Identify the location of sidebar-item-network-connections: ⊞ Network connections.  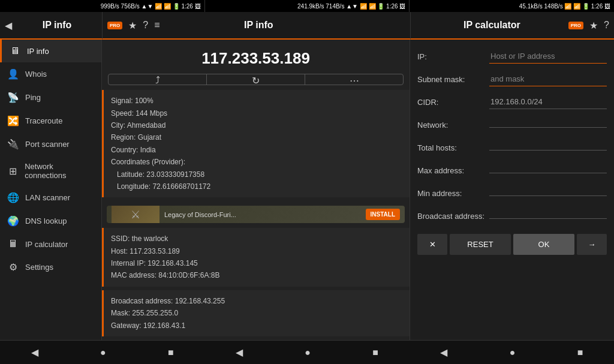
(50, 171).